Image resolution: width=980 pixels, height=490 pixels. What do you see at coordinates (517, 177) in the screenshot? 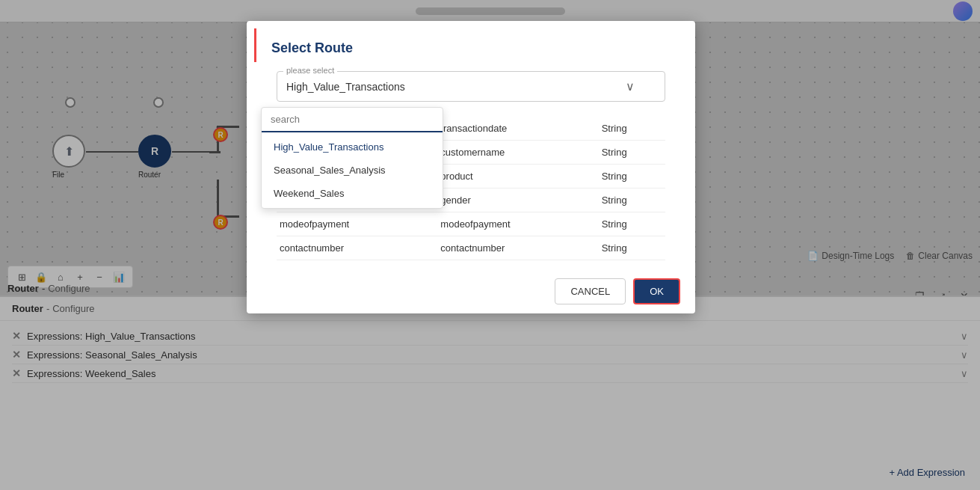
I see `table-cell-col2: product` at bounding box center [517, 177].